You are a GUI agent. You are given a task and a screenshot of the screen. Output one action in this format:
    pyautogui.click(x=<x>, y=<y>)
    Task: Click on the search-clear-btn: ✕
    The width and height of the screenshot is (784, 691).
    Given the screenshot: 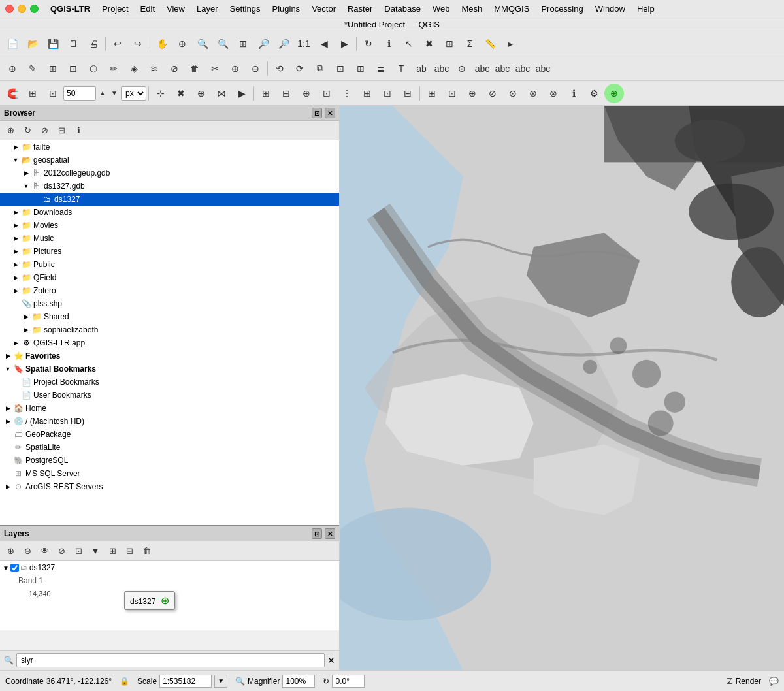 What is the action you would take?
    pyautogui.click(x=331, y=660)
    